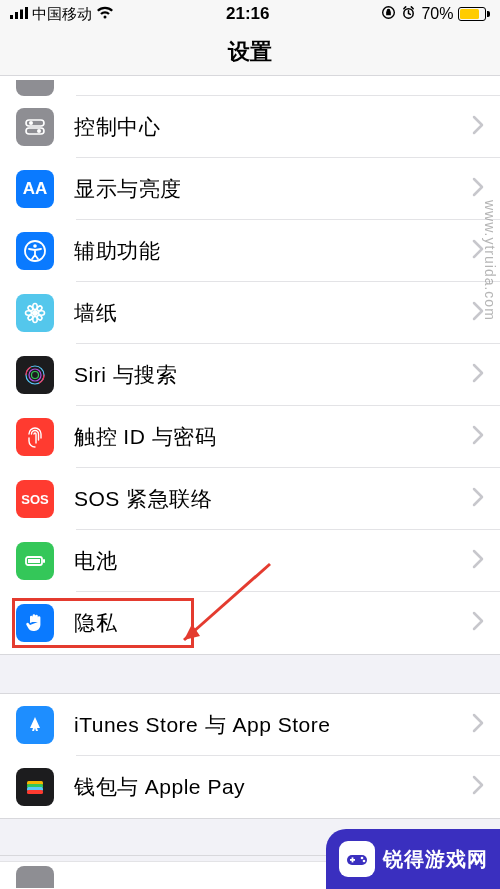 This screenshot has width=500, height=889. What do you see at coordinates (250, 561) in the screenshot?
I see `row-battery: 电池` at bounding box center [250, 561].